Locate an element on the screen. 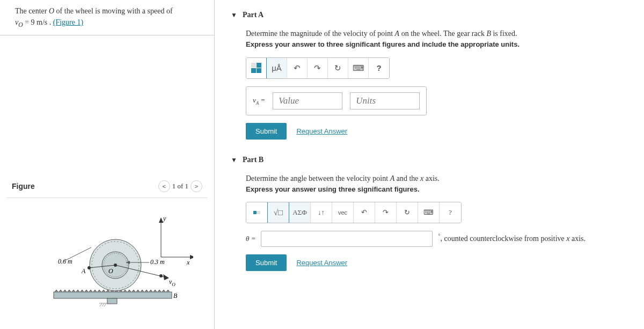 The height and width of the screenshot is (329, 644). submit-button-a: Submit is located at coordinates (266, 131).